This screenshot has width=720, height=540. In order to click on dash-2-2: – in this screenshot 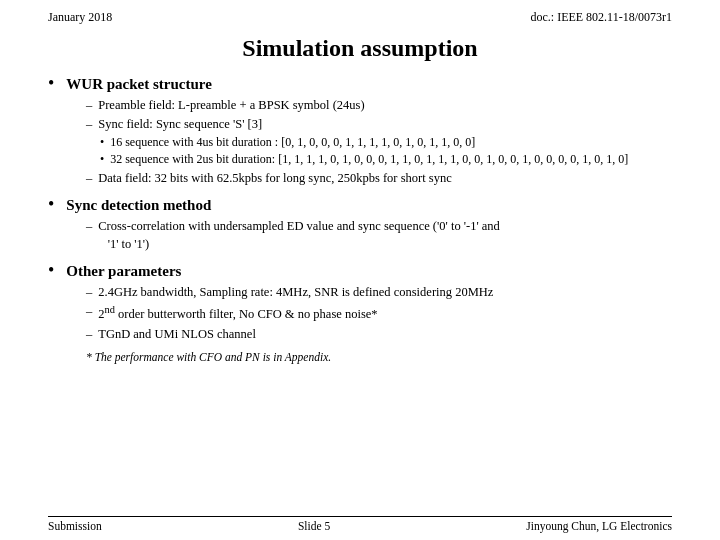, I will do `click(89, 334)`.